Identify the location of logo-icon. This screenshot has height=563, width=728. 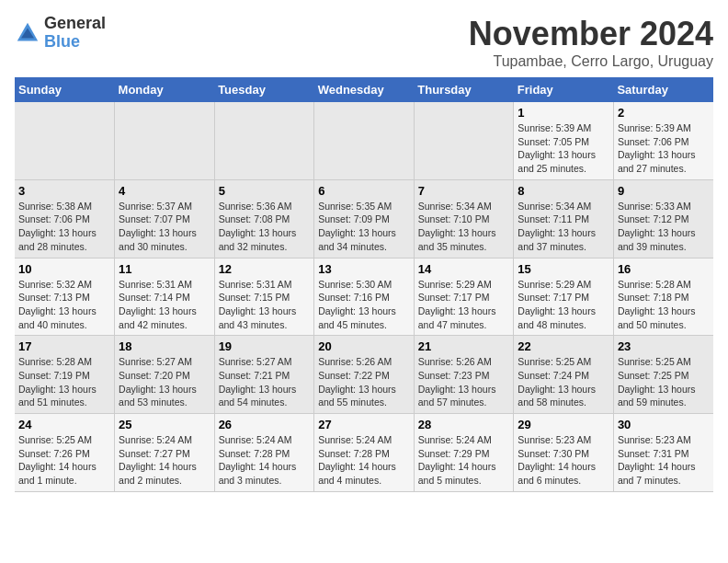
(28, 33).